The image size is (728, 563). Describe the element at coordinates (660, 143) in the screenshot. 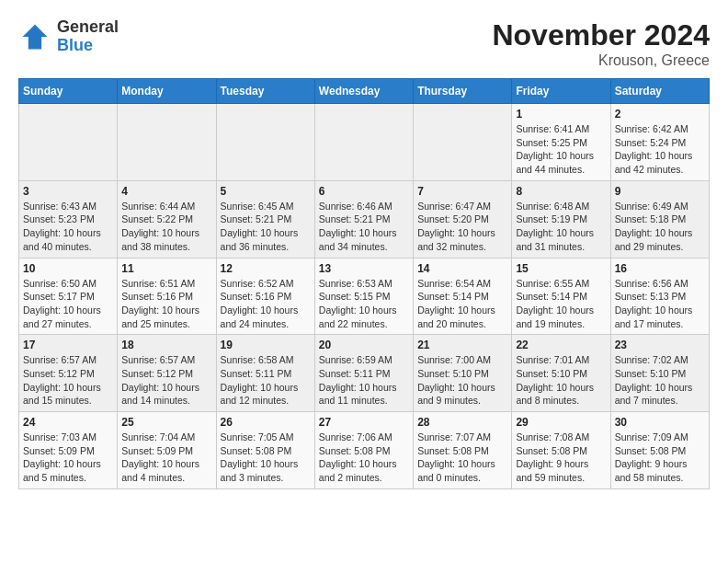

I see `calendar-cell: 2Sunrise: 6:42 AMSunset: 5:24 PMDaylight…` at that location.